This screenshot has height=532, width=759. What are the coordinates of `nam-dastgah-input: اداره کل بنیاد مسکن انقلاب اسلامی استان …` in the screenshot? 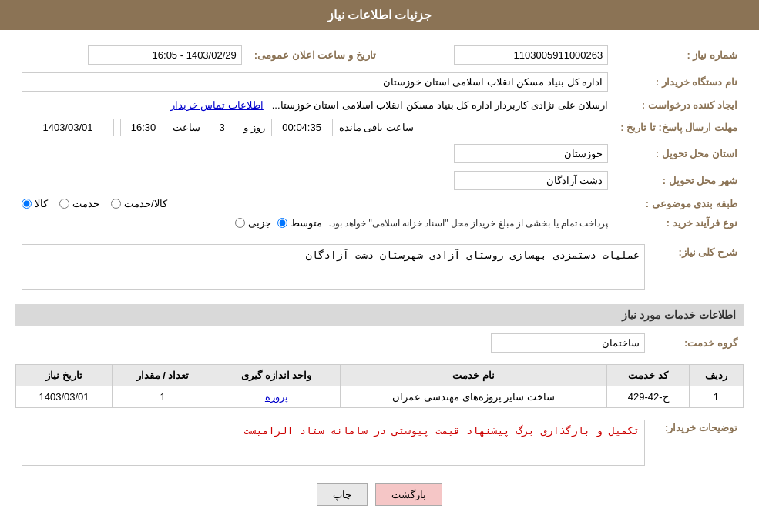 It's located at (314, 82).